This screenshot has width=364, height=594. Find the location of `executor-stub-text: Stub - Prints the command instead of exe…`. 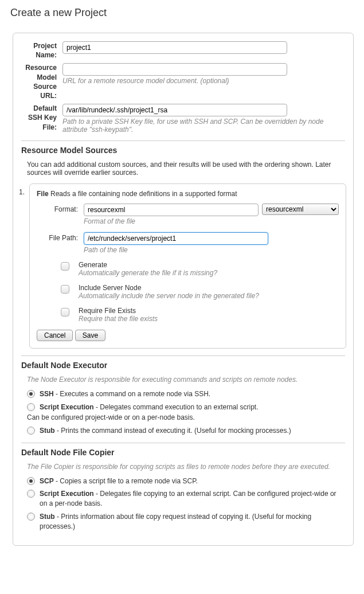

executor-stub-text: Stub - Prints the command instead of exe… is located at coordinates (189, 431).